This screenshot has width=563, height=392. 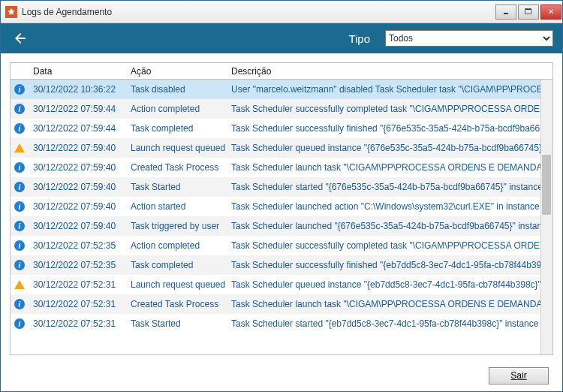 What do you see at coordinates (282, 285) in the screenshot?
I see `table-row: 30/12/2022 07:52:31Launch request queued…` at bounding box center [282, 285].